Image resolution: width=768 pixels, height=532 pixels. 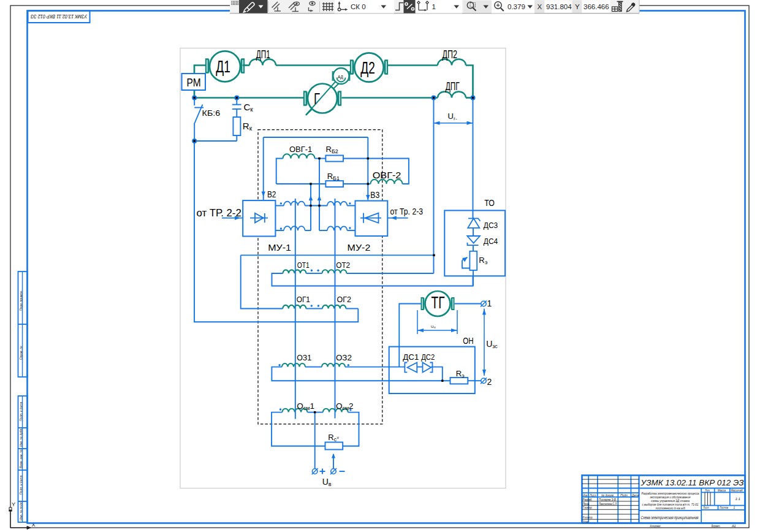 I want to click on svg-text: ОЗ1, so click(x=304, y=358).